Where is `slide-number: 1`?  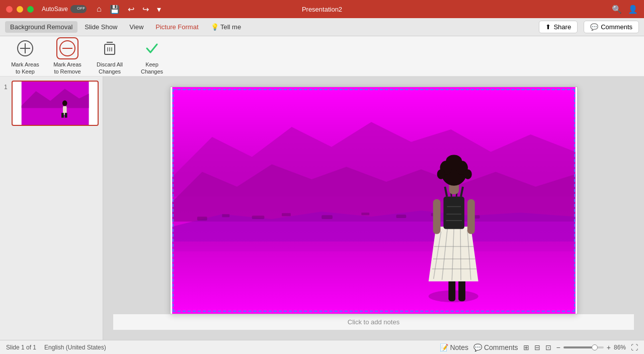
slide-number: 1 is located at coordinates (6, 86).